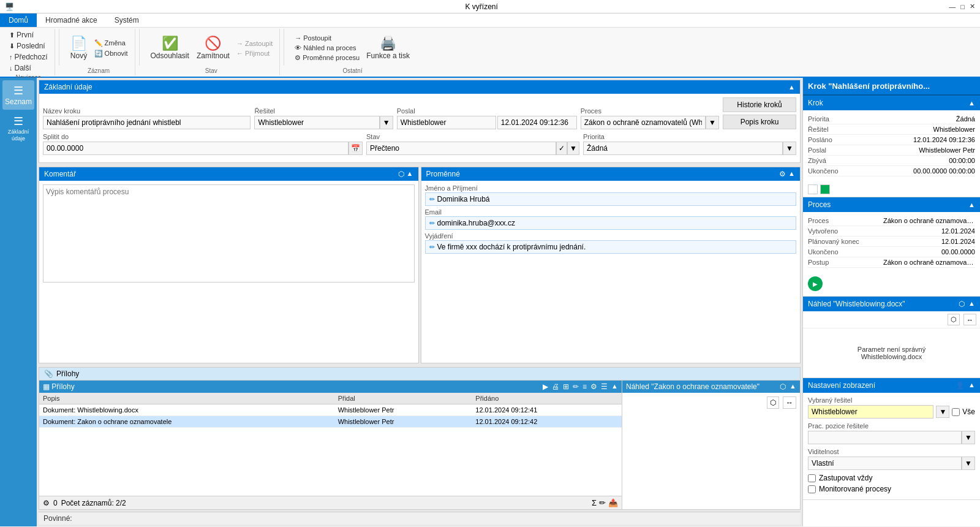 This screenshot has width=980, height=527. I want to click on comment-collapse-icon: ▲, so click(410, 174).